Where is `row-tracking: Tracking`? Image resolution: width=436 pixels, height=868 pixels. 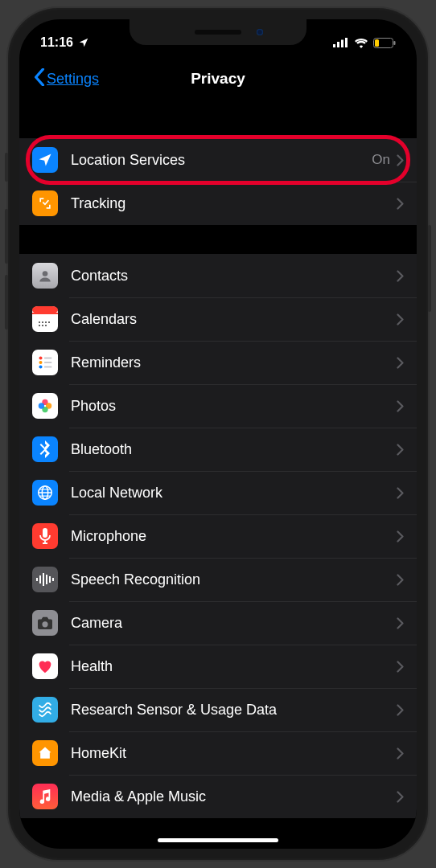 row-tracking: Tracking is located at coordinates (218, 203).